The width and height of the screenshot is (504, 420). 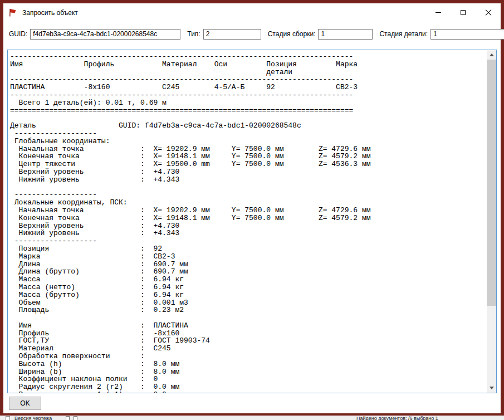 What do you see at coordinates (25, 403) in the screenshot?
I see `ok-button: OK` at bounding box center [25, 403].